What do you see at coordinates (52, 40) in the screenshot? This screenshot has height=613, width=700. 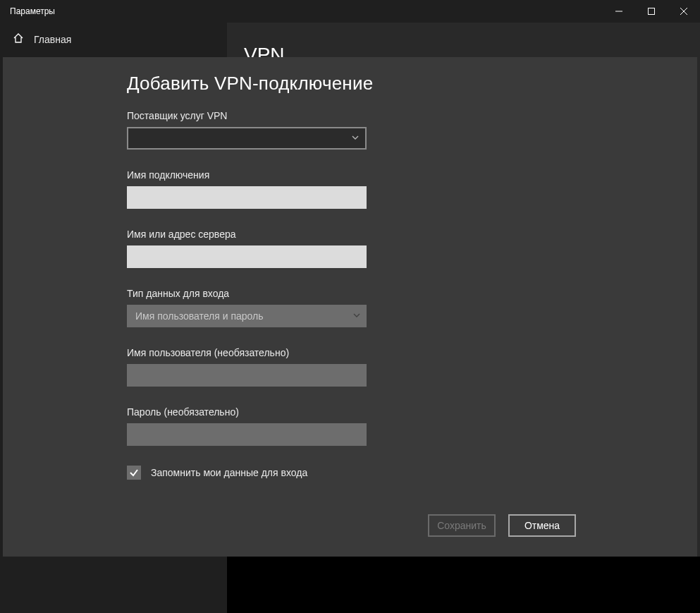 I see `sidebar-home-label: Главная` at bounding box center [52, 40].